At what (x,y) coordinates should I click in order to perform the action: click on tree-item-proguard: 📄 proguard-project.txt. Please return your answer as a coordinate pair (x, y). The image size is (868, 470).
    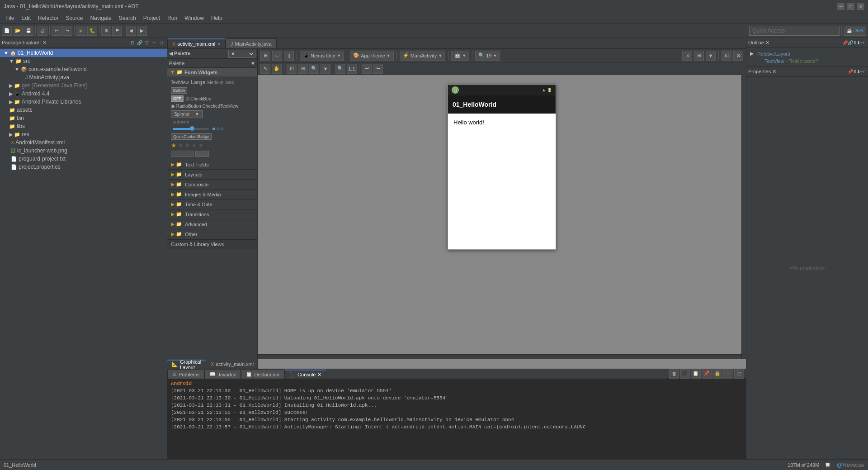
    Looking at the image, I should click on (83, 159).